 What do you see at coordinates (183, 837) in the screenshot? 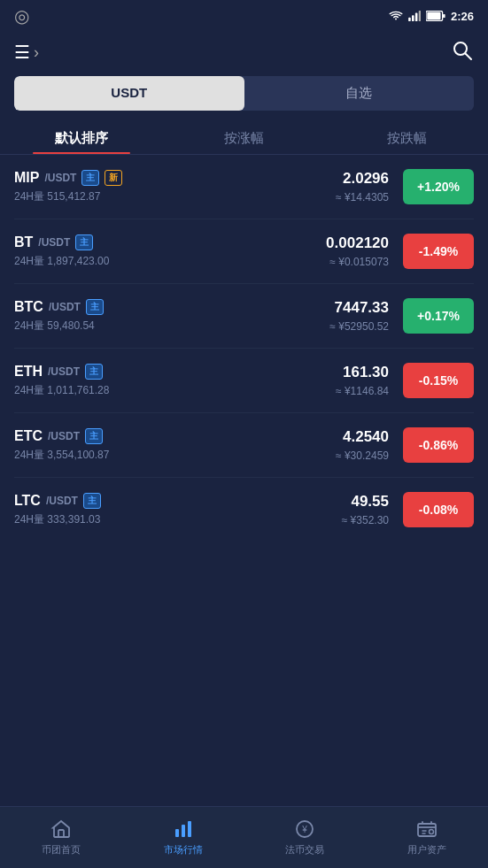
I see `nav-market: 市场行情` at bounding box center [183, 837].